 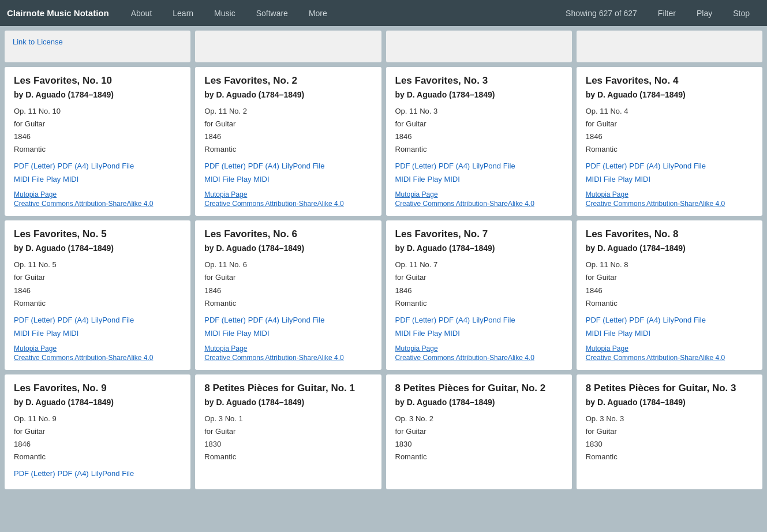 What do you see at coordinates (288, 81) in the screenshot?
I see `card-title: Les Favorites, No. 2` at bounding box center [288, 81].